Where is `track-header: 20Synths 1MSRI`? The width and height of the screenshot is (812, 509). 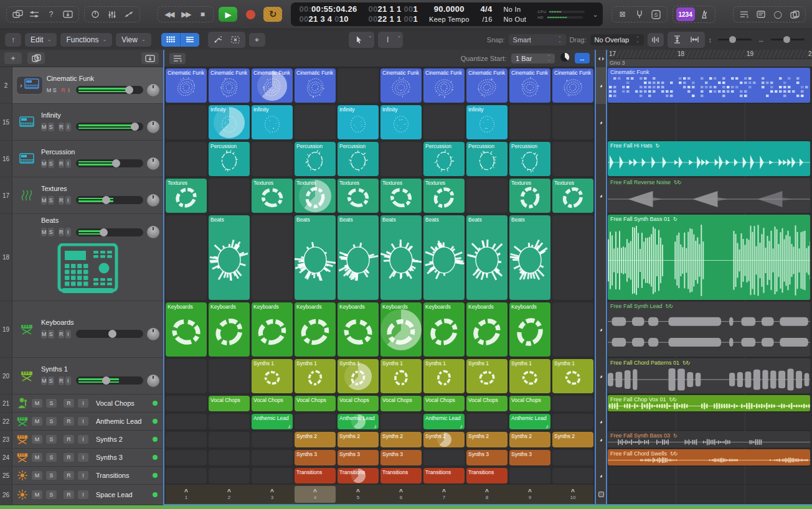 track-header: 20Synths 1MSRI is located at coordinates (82, 376).